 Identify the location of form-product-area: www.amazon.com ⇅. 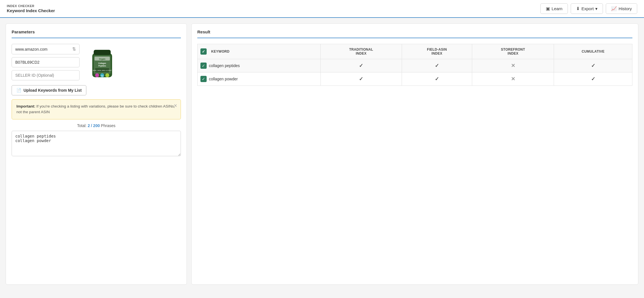
(96, 62).